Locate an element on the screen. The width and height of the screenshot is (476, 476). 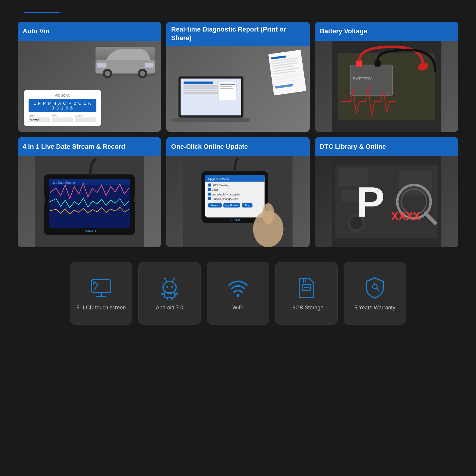
feature-label-diagnostic: Real-time Diagnostic Report (Print or Sh… is located at coordinates (238, 34).